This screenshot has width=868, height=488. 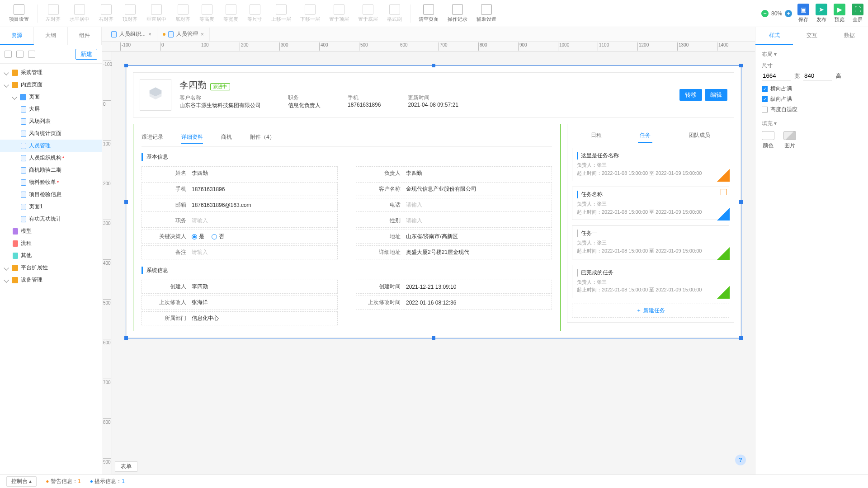 What do you see at coordinates (22, 482) in the screenshot?
I see `console-toggle: 控制台 ▴` at bounding box center [22, 482].